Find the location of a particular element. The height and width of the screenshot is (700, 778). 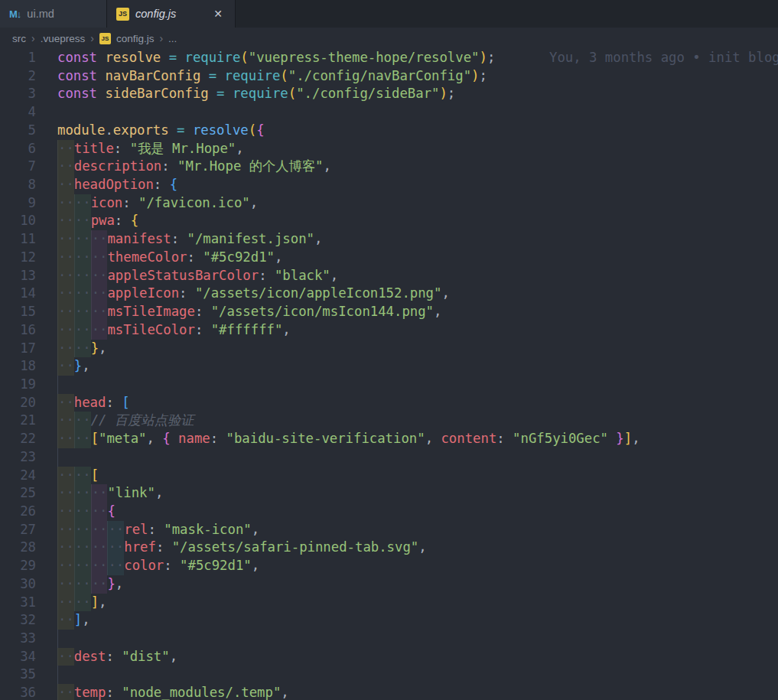

line-number: 2 is located at coordinates (18, 77).